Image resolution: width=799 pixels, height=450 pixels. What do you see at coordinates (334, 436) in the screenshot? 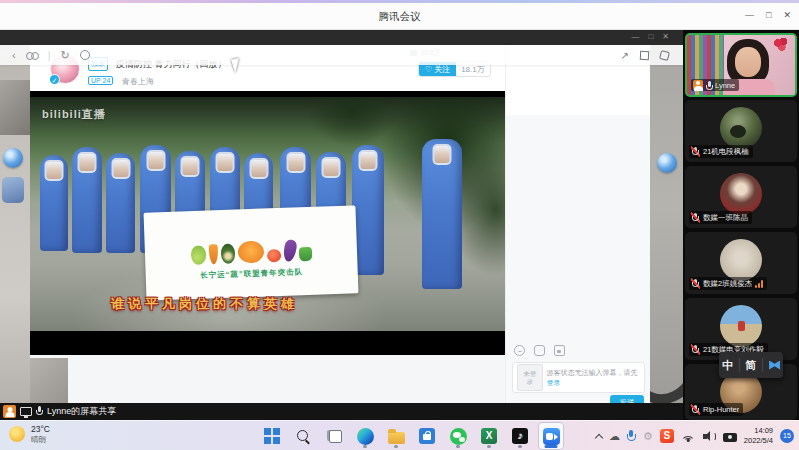
I see `task-view-button` at bounding box center [334, 436].